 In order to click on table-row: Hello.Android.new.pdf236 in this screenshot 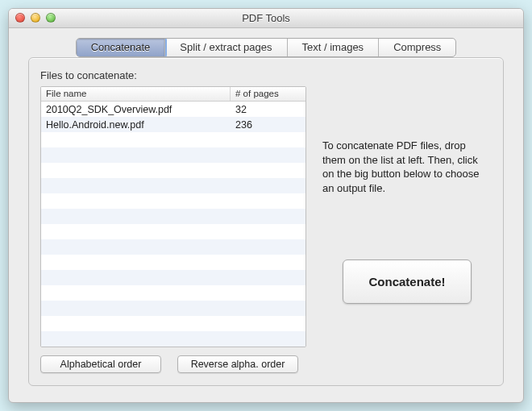, I will do `click(173, 124)`.